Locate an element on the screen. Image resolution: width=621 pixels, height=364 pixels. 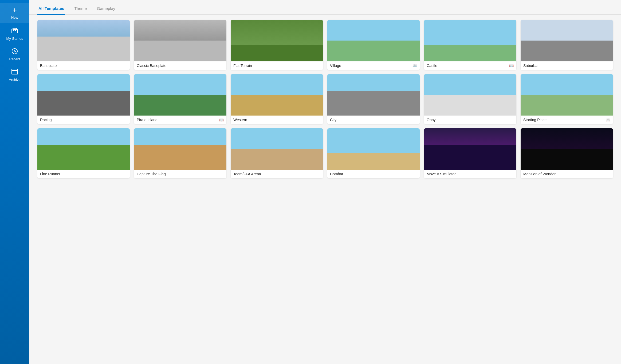
template-label-combat: Combat is located at coordinates (336, 174).